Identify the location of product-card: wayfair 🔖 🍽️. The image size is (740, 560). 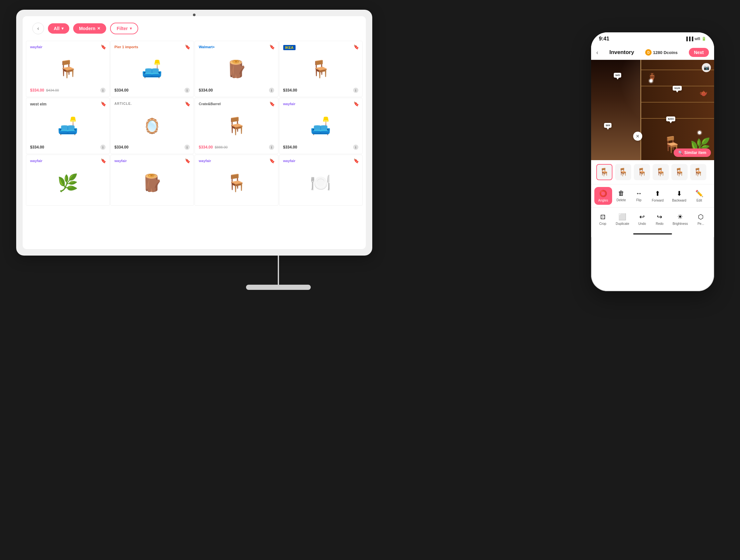
(321, 180).